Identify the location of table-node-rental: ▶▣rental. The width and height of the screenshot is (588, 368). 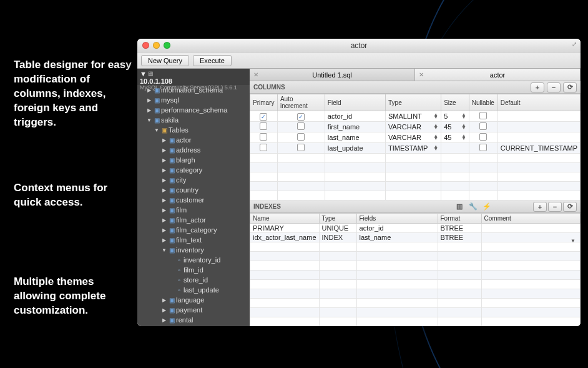
(194, 320).